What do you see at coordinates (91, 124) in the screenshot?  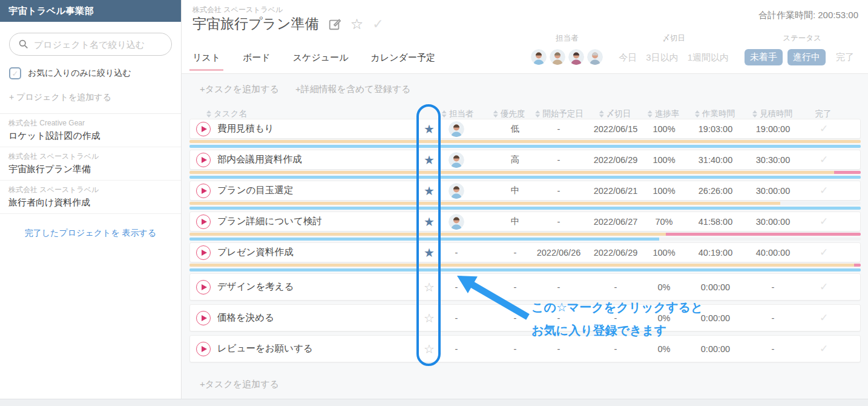 I see `project-company: 株式会社 Creative Gear` at bounding box center [91, 124].